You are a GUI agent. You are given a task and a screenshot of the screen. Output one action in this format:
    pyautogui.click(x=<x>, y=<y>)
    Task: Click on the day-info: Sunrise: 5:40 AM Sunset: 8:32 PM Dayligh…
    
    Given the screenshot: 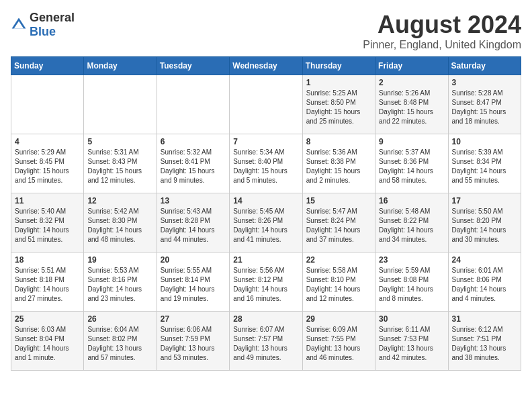 What is the action you would take?
    pyautogui.click(x=47, y=226)
    